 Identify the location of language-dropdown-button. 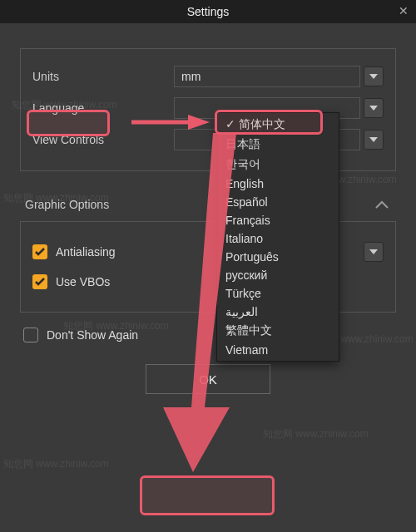
(374, 108).